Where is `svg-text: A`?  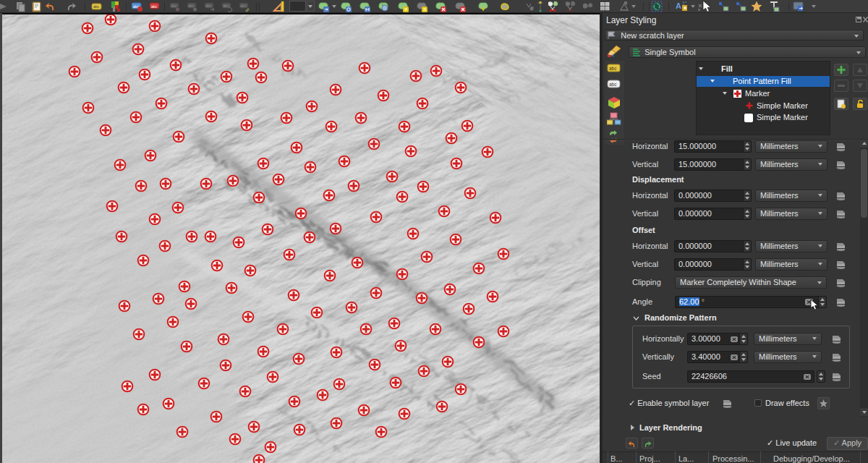 svg-text: A is located at coordinates (678, 6).